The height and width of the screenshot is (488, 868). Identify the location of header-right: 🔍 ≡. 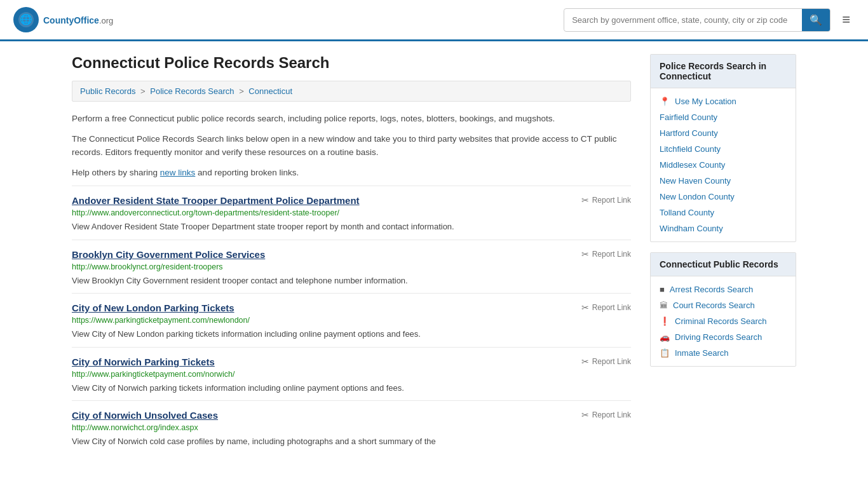
(709, 20).